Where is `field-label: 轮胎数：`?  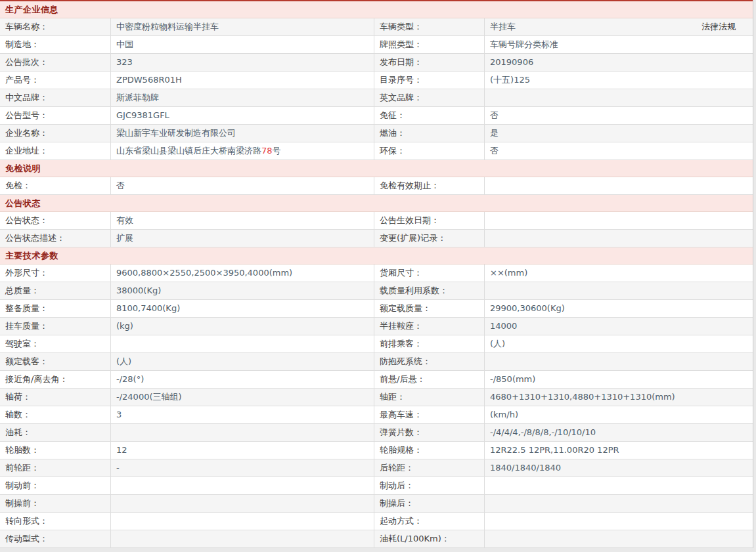
field-label: 轮胎数： is located at coordinates (55, 450).